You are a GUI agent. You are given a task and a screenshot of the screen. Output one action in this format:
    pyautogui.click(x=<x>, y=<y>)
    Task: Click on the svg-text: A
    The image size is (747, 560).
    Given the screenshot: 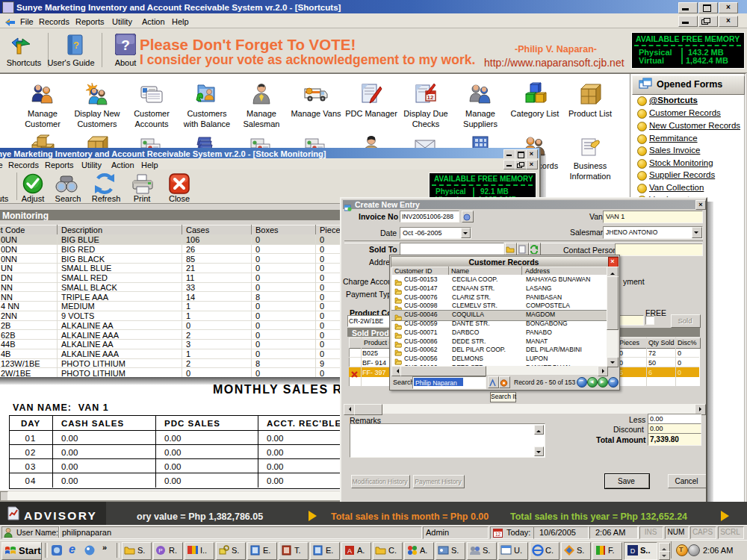 What is the action you would take?
    pyautogui.click(x=350, y=551)
    